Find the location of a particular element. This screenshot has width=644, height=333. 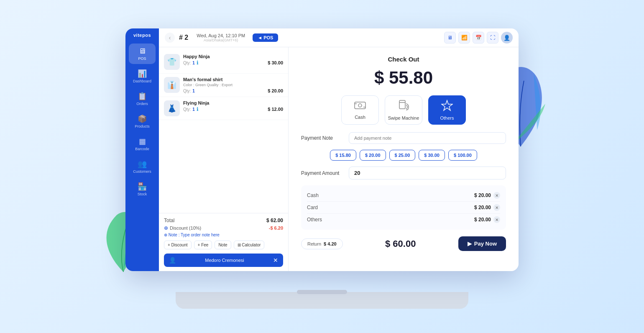

pay-method-cash: Cash is located at coordinates (360, 110).